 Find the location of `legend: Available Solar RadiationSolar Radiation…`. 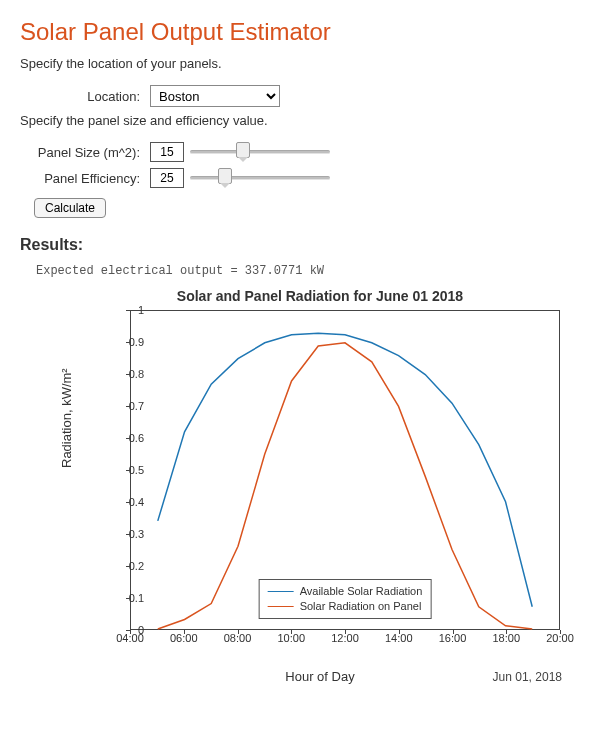

legend: Available Solar RadiationSolar Radiation… is located at coordinates (346, 599).